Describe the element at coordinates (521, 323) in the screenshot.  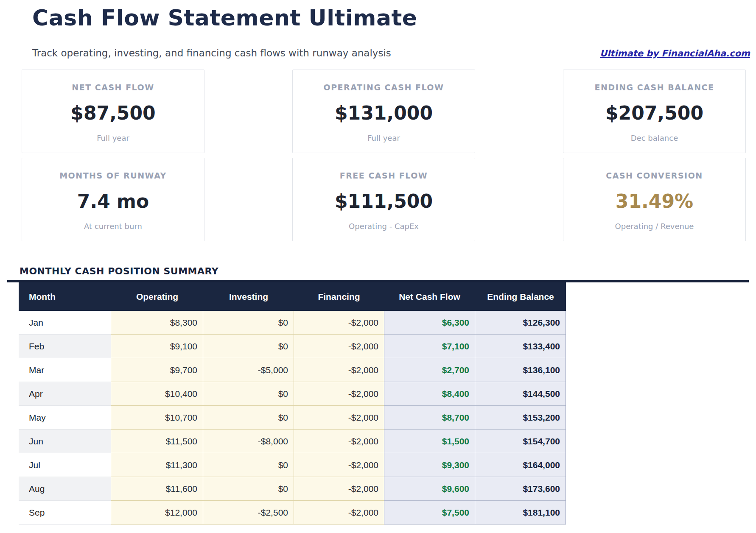
I see `cell-ending-balance: $126,300` at that location.